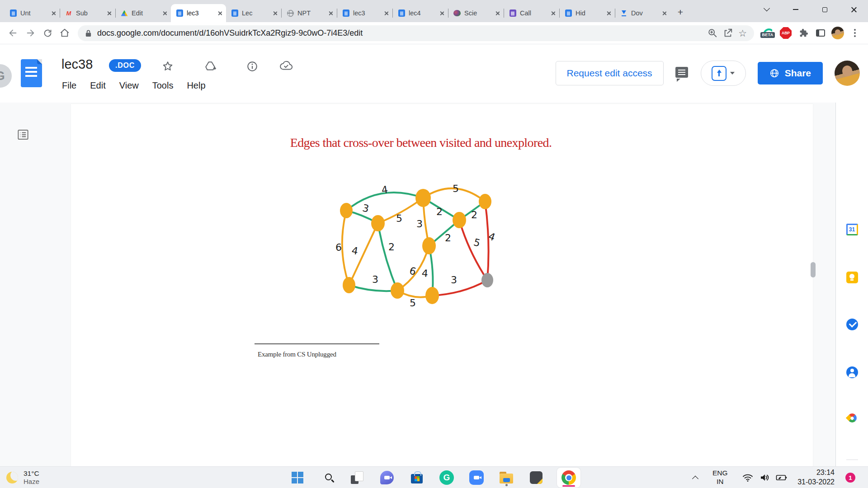 The image size is (868, 488). I want to click on request-edit-access-button: Request edit access, so click(609, 73).